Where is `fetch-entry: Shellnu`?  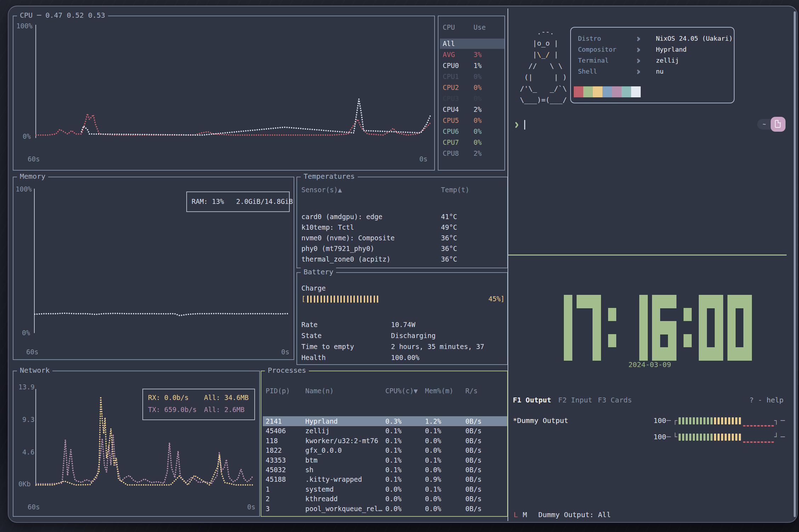 fetch-entry: Shellnu is located at coordinates (621, 71).